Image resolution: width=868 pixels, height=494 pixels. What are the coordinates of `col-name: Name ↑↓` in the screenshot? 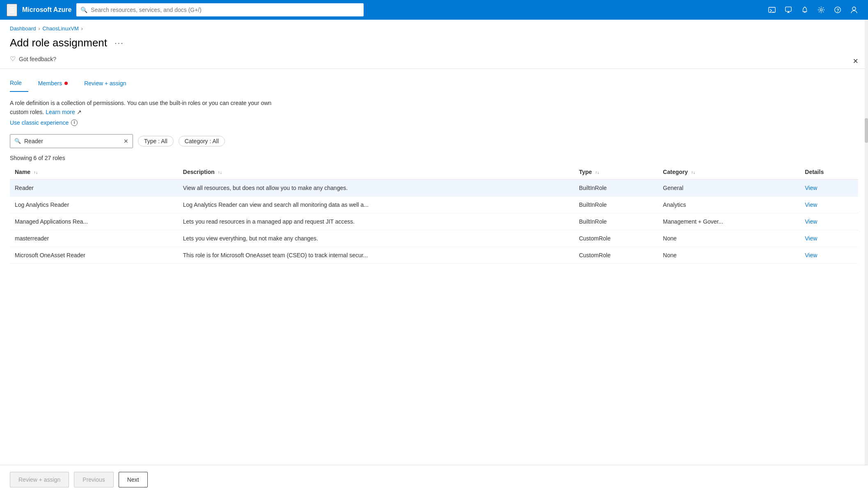 It's located at (94, 172).